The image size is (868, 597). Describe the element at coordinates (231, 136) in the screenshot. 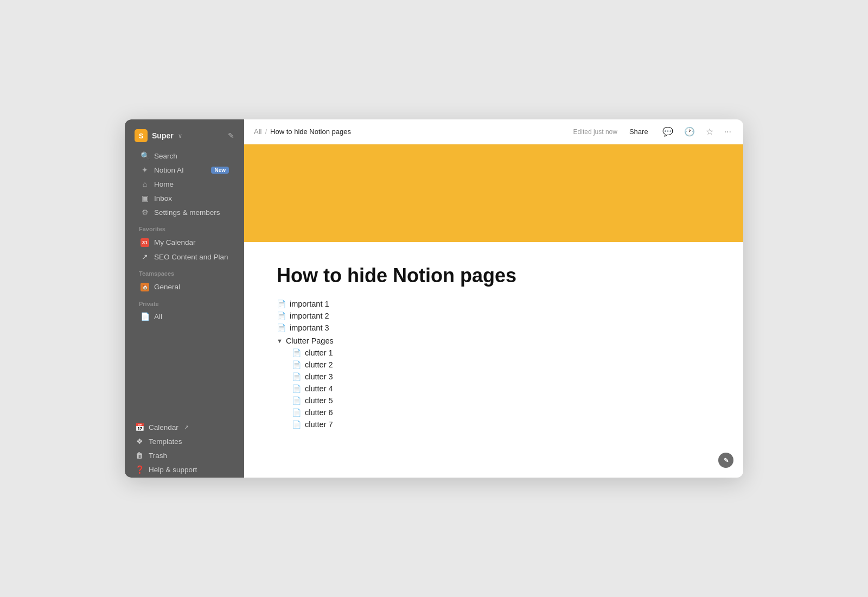

I see `edit-workspace-icon: ✎` at that location.